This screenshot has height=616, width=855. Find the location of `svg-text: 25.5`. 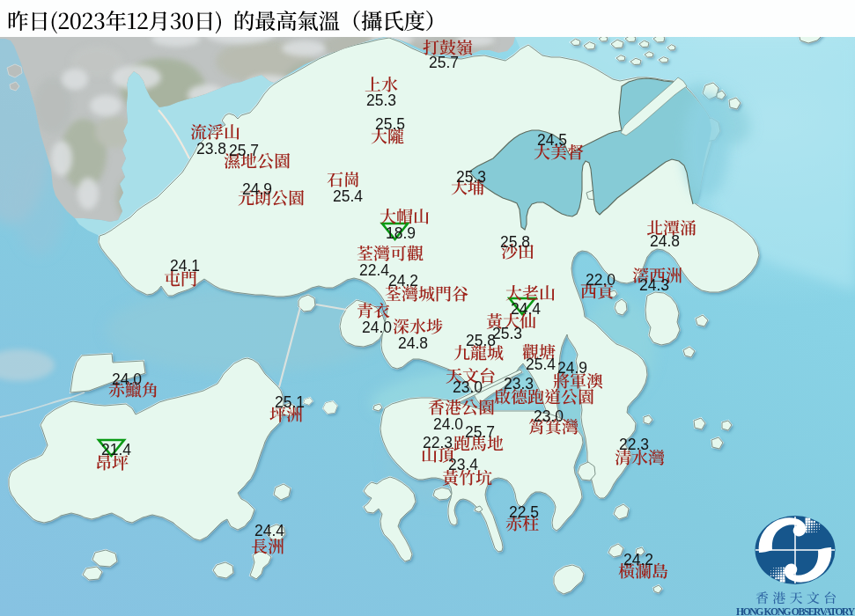

svg-text: 25.5 is located at coordinates (390, 124).